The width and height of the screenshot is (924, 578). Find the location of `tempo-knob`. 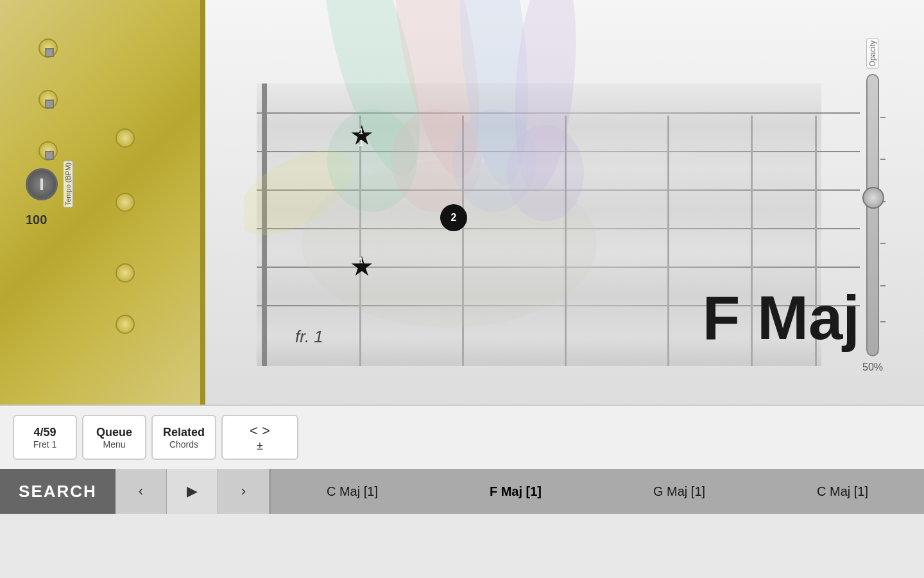

tempo-knob is located at coordinates (42, 184).